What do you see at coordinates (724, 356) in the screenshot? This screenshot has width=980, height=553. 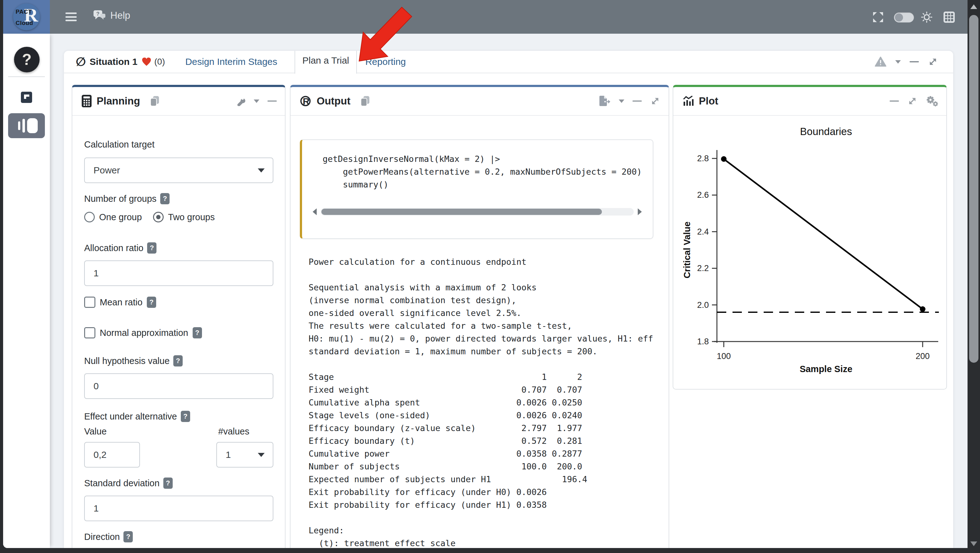 I see `svg-text: 100` at bounding box center [724, 356].